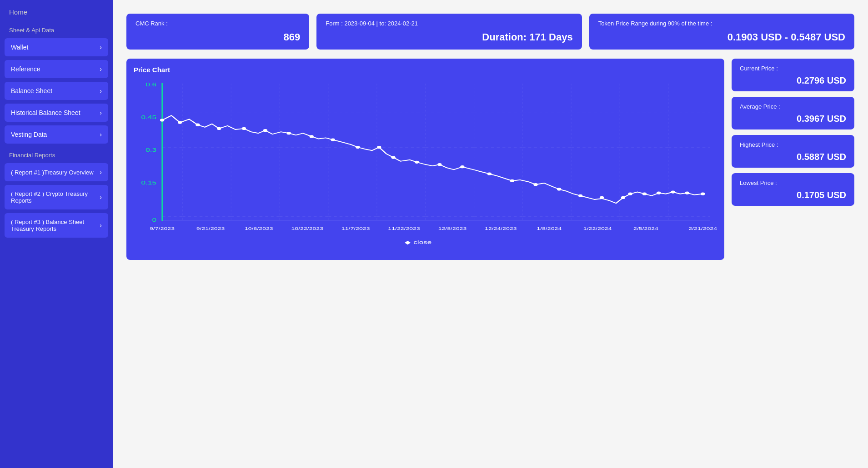 This screenshot has height=468, width=868. What do you see at coordinates (56, 134) in the screenshot?
I see `sidebar-item-vesting-data: Vesting Data ›` at bounding box center [56, 134].